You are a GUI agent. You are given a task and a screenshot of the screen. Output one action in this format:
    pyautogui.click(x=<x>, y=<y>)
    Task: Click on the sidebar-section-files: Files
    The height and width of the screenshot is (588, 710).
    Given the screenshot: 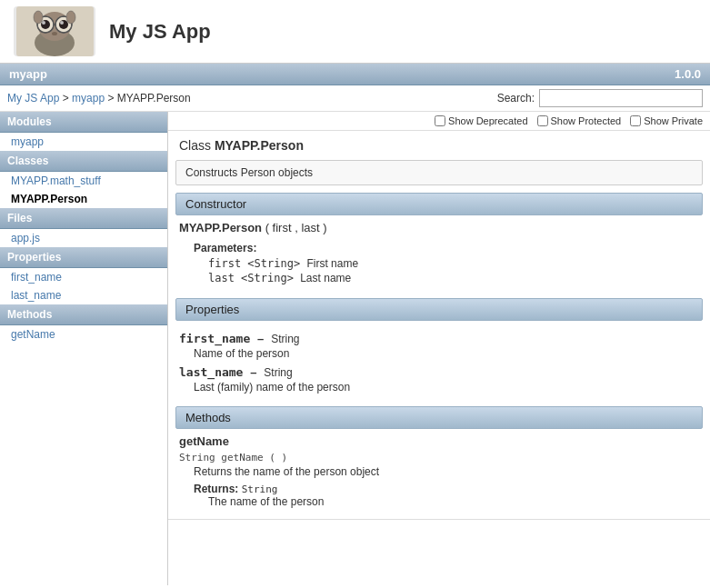 What is the action you would take?
    pyautogui.click(x=84, y=218)
    